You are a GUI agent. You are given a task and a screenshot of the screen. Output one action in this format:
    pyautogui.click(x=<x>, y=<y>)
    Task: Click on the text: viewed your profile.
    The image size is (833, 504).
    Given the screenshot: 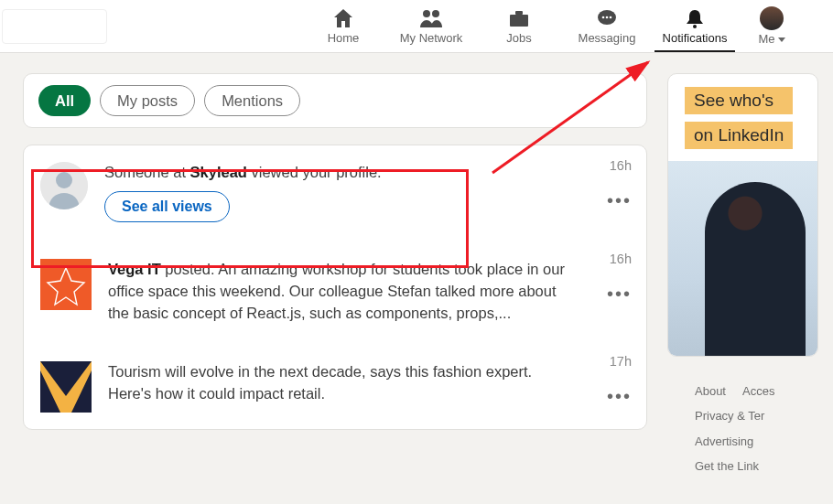 What is the action you would take?
    pyautogui.click(x=315, y=172)
    